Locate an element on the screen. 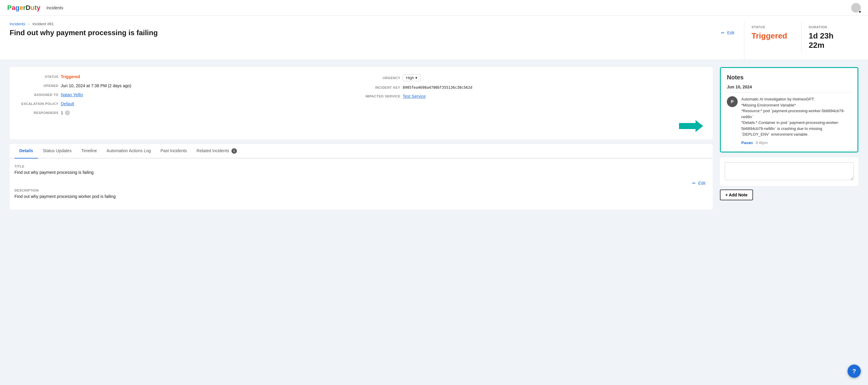  notes-input-area is located at coordinates (789, 172).